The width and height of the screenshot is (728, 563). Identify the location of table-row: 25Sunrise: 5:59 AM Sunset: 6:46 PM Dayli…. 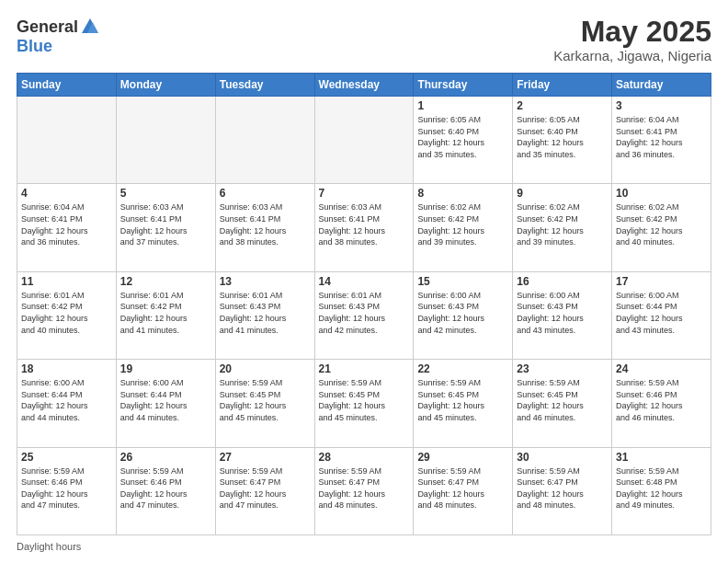
(67, 491).